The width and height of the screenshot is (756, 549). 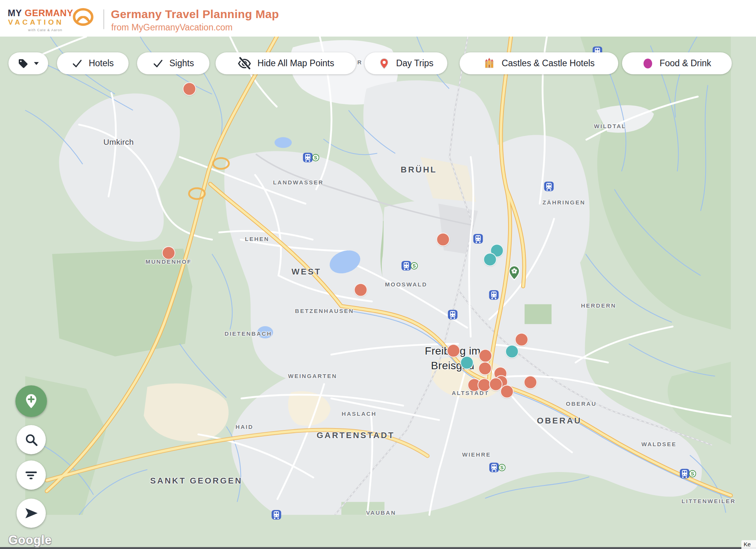 What do you see at coordinates (173, 63) in the screenshot?
I see `filter-pill-sights: Sights` at bounding box center [173, 63].